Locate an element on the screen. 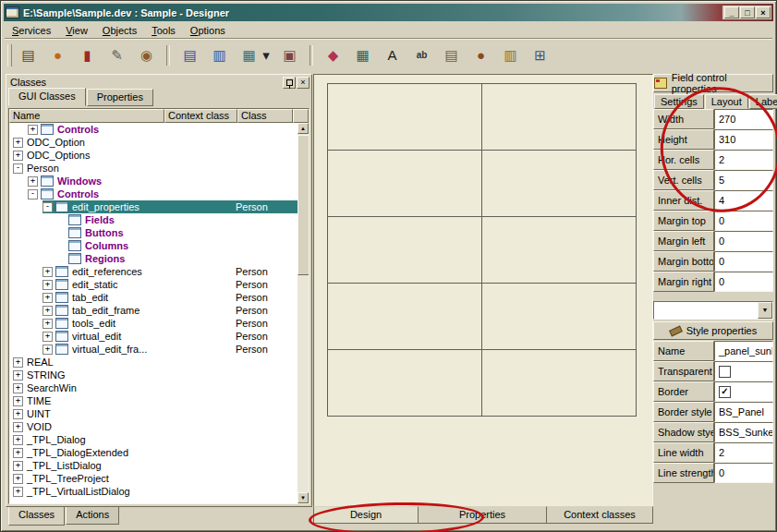  maximize-button: □ is located at coordinates (747, 13).